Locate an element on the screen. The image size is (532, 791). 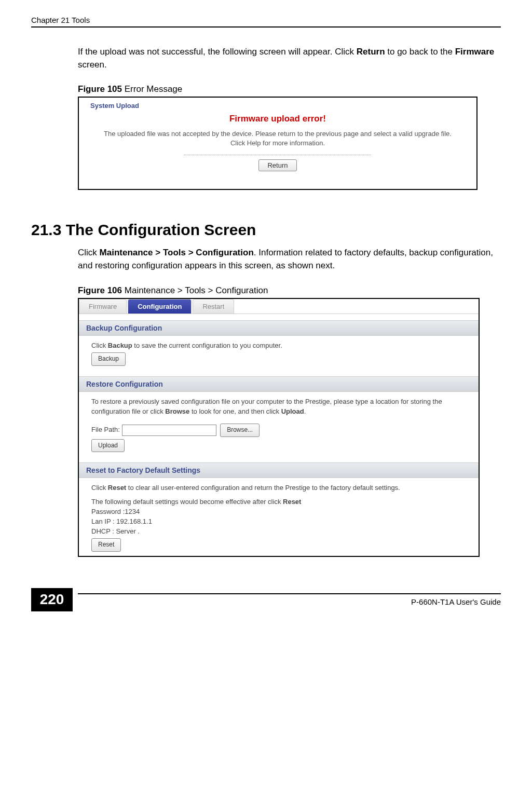
default-password: Password :1234 is located at coordinates (280, 512).